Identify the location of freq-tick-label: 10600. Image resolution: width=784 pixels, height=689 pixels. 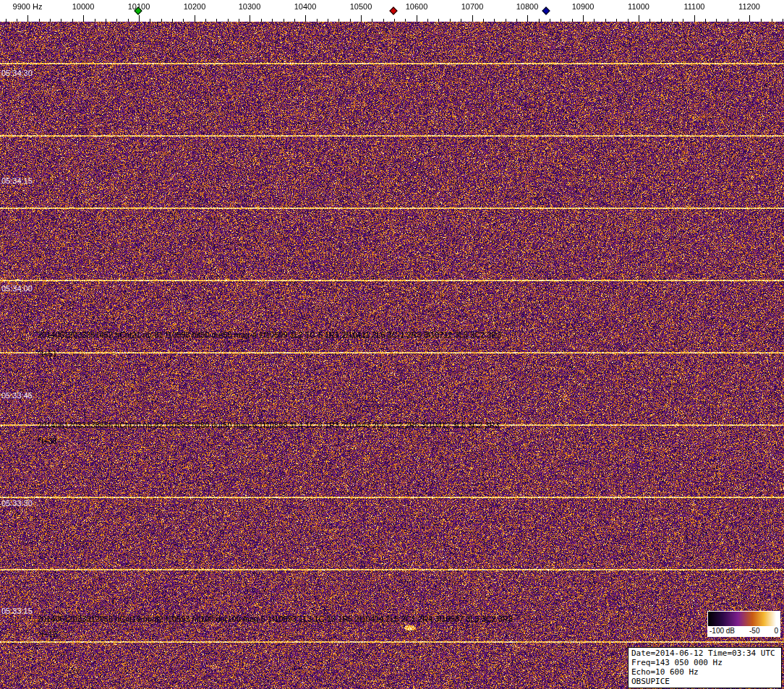
(417, 7).